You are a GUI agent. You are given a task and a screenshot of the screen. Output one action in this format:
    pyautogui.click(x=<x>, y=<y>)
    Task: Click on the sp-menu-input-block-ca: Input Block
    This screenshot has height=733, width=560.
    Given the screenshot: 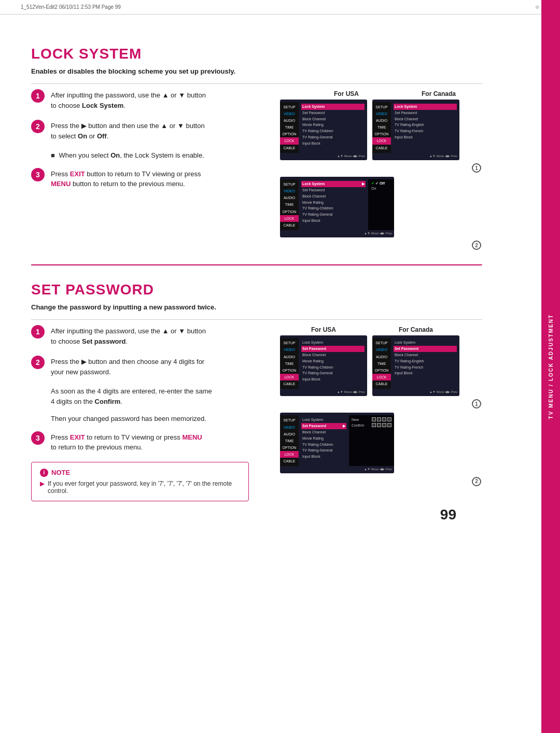 What is the action you would take?
    pyautogui.click(x=425, y=373)
    